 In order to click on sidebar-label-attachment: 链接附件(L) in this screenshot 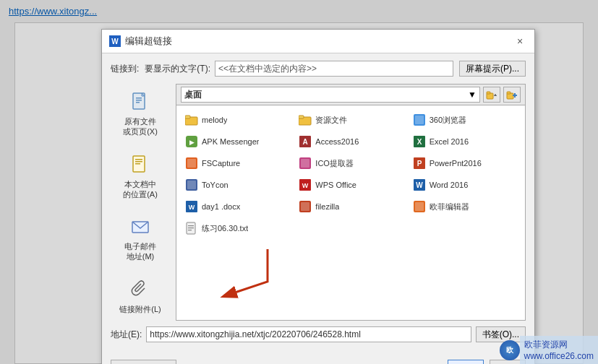, I will do `click(140, 309)`.